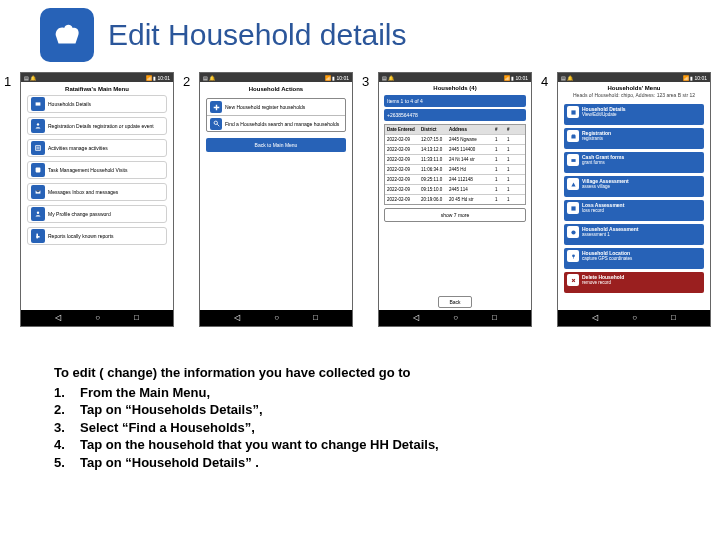 This screenshot has width=720, height=540. I want to click on step-text: Tap on the household that you want to ch…, so click(260, 445).